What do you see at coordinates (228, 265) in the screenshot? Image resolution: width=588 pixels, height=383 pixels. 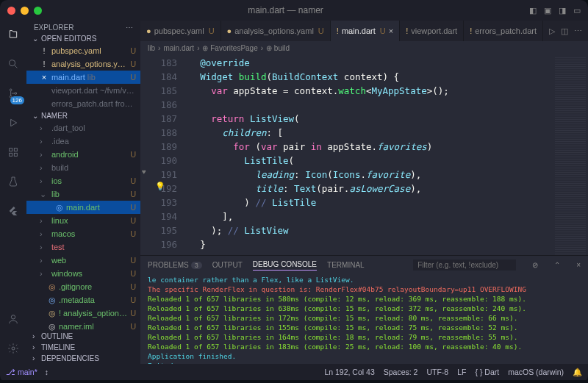 I see `tab-output: OUTPUT` at bounding box center [228, 265].